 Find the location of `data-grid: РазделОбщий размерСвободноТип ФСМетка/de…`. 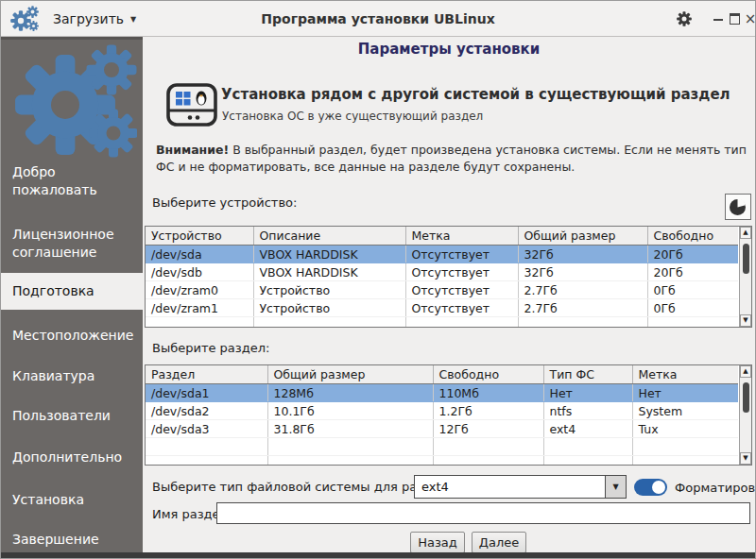

data-grid: РазделОбщий размерСвободноТип ФСМетка/de… is located at coordinates (442, 415).